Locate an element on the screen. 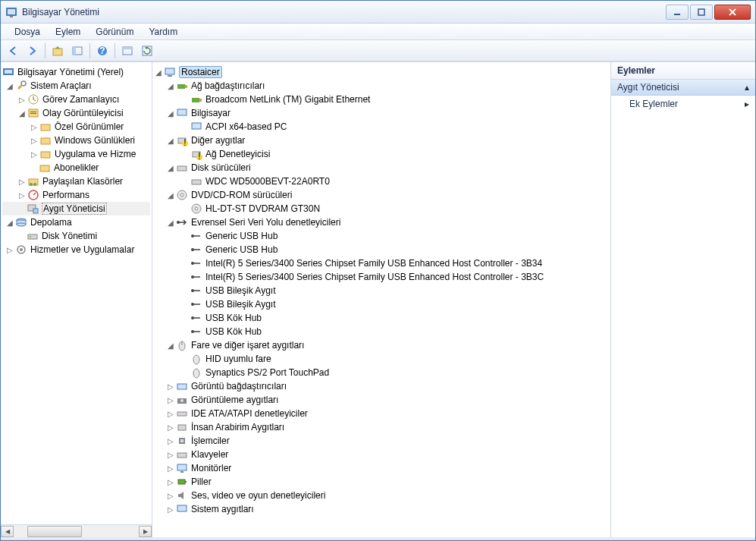 Image resolution: width=756 pixels, height=541 pixels. scroll-left-button: ◀ is located at coordinates (8, 531).